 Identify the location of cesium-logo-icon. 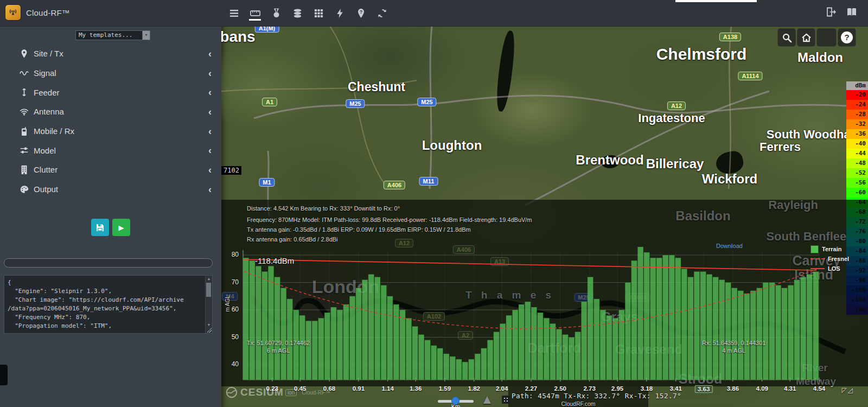
(232, 392).